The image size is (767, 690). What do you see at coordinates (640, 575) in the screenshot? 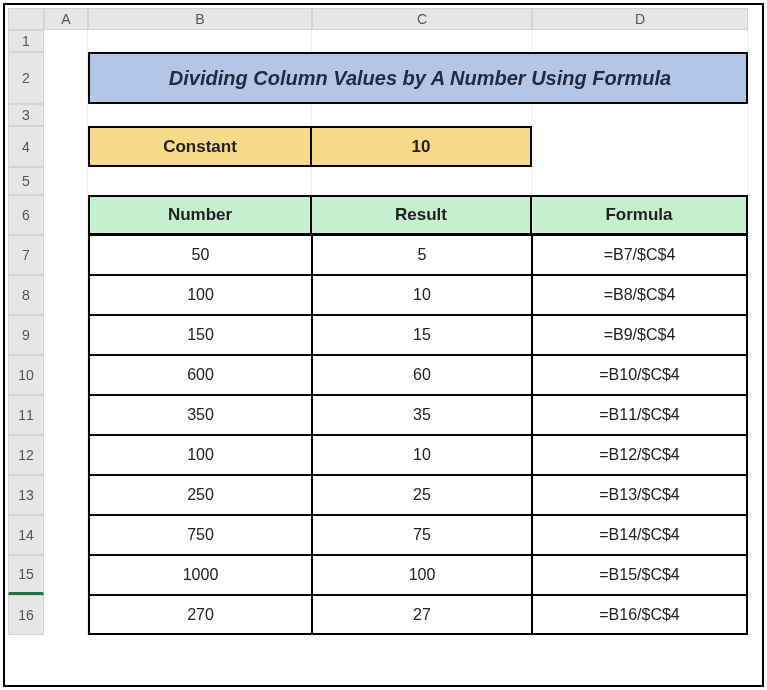
I see `cell-d15: =B15/$C$4` at bounding box center [640, 575].